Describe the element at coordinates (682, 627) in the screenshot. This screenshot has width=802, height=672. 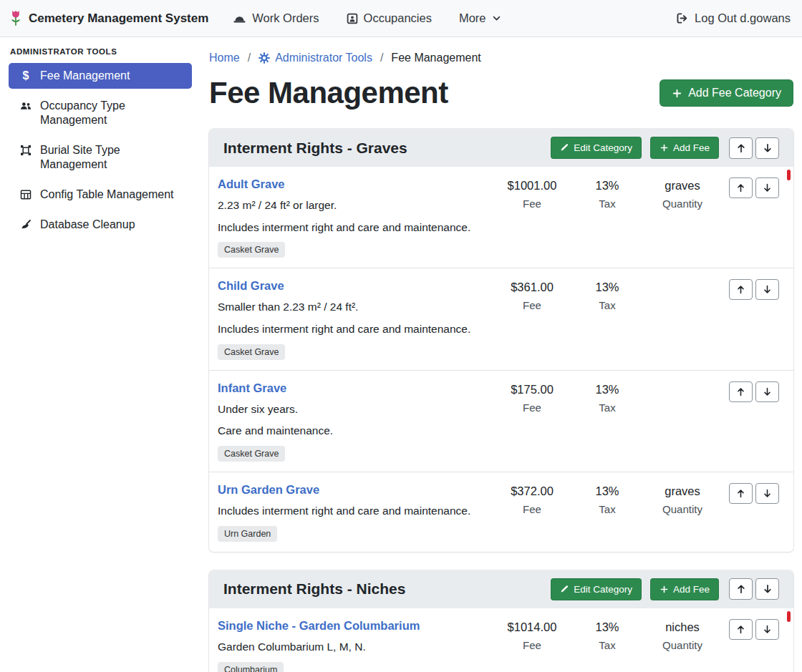
I see `quantity-value: niches` at that location.